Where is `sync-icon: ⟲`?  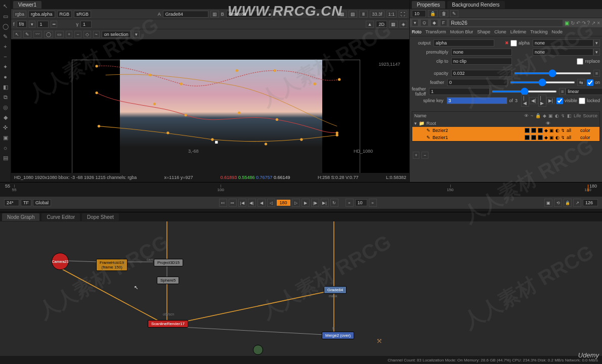
sync-icon: ⟲ is located at coordinates (558, 203).